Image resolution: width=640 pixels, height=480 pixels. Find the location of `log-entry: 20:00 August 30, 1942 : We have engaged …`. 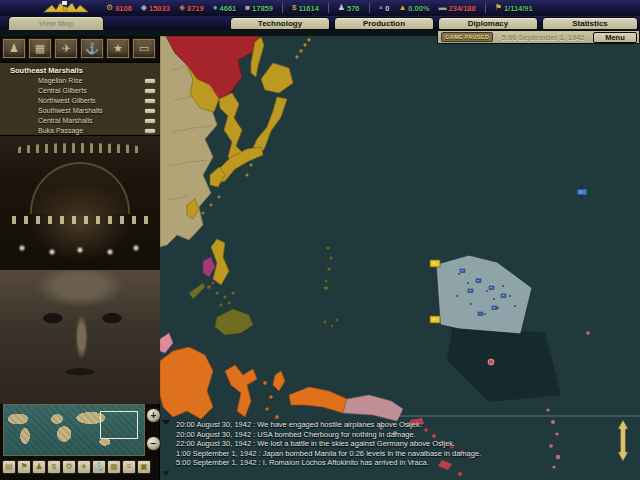

log-entry: 20:00 August 30, 1942 : We have engaged … is located at coordinates (402, 425).